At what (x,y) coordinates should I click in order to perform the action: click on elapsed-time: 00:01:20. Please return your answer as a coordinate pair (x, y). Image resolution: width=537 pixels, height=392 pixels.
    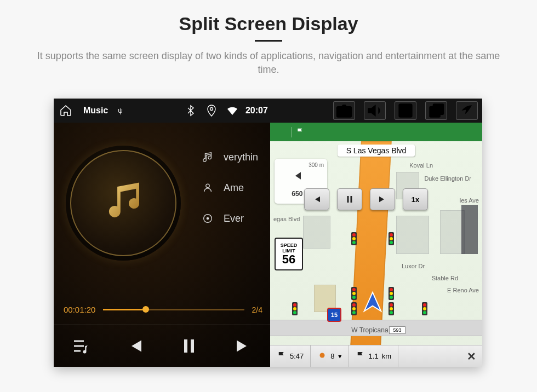
    Looking at the image, I should click on (79, 310).